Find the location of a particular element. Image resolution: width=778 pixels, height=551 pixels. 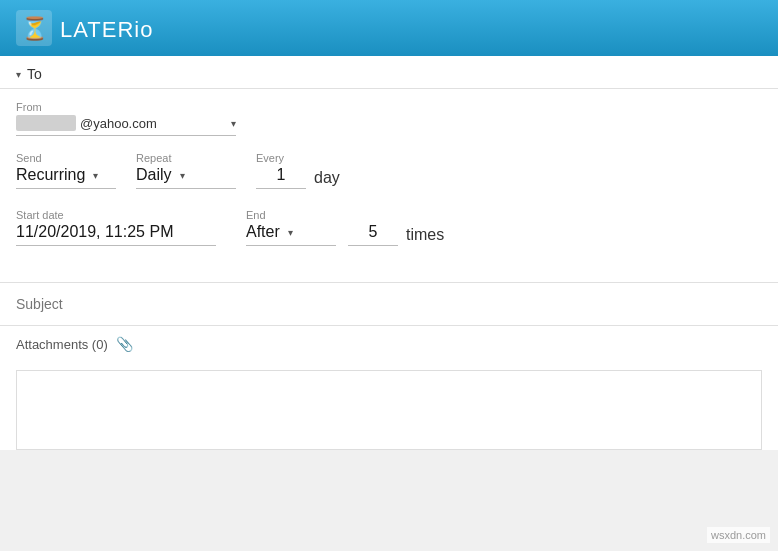

every-label: Every is located at coordinates (298, 158).